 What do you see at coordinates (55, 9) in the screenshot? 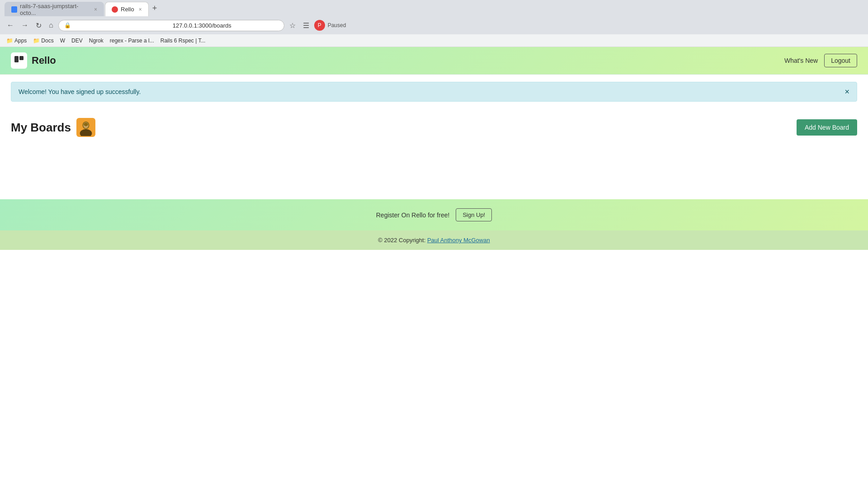
I see `tab-label-1: rails-7-saas-jumpstart-octo...` at bounding box center [55, 9].